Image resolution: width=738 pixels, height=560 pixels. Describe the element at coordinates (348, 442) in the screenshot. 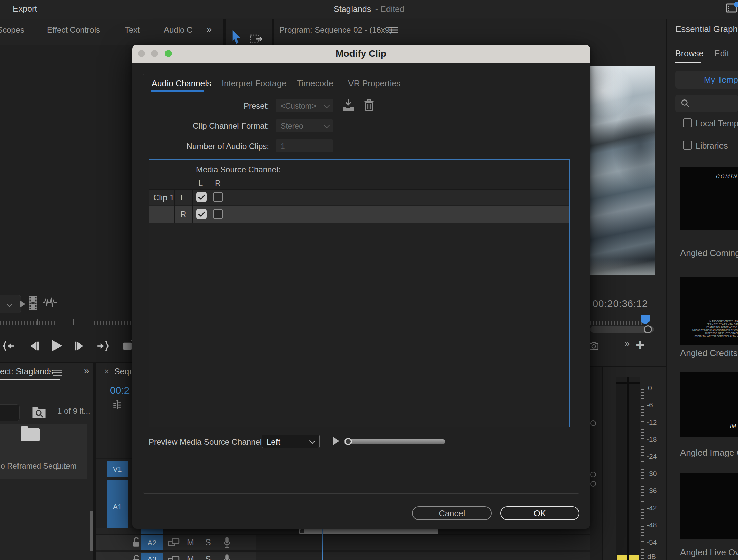

I see `preview-volume-knob` at that location.